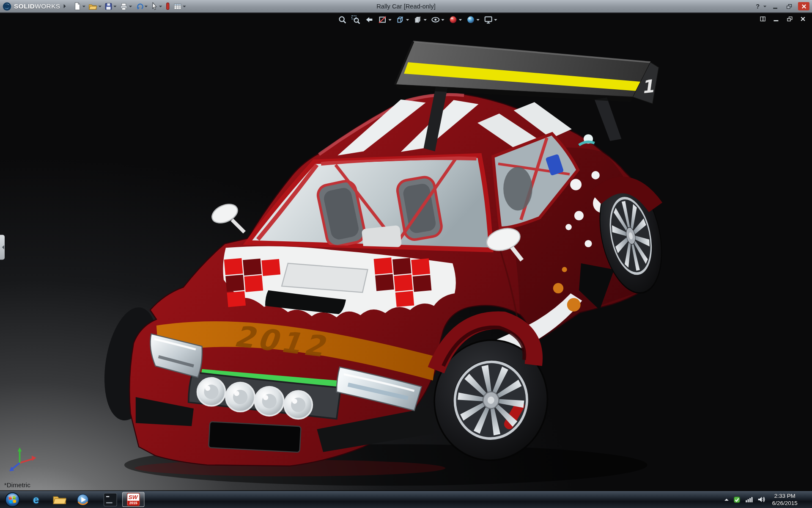 This screenshot has height=508, width=812. What do you see at coordinates (111, 6) in the screenshot?
I see `save-button` at bounding box center [111, 6].